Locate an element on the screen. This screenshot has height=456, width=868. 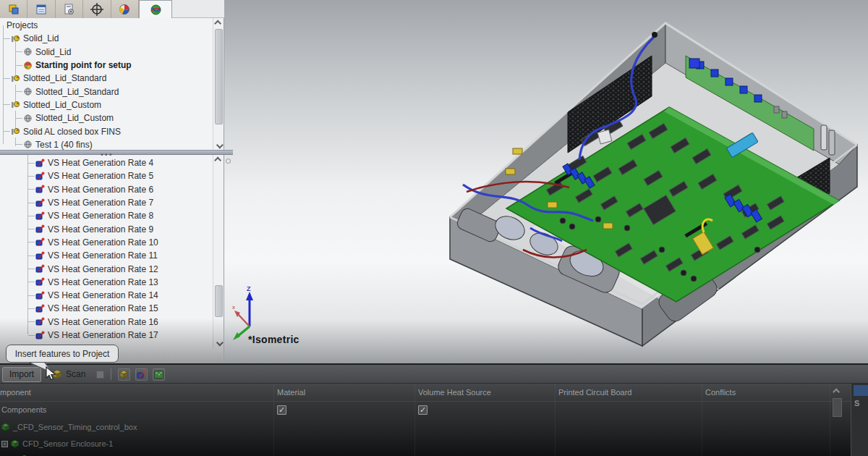
tree-study: Test 1 (40 fins) is located at coordinates (106, 144).